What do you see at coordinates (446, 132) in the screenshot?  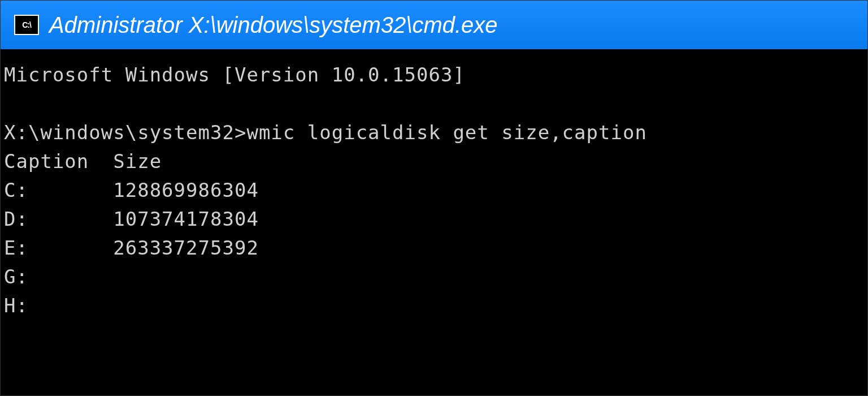 I see `command-text: wmic logicaldisk get size,caption` at bounding box center [446, 132].